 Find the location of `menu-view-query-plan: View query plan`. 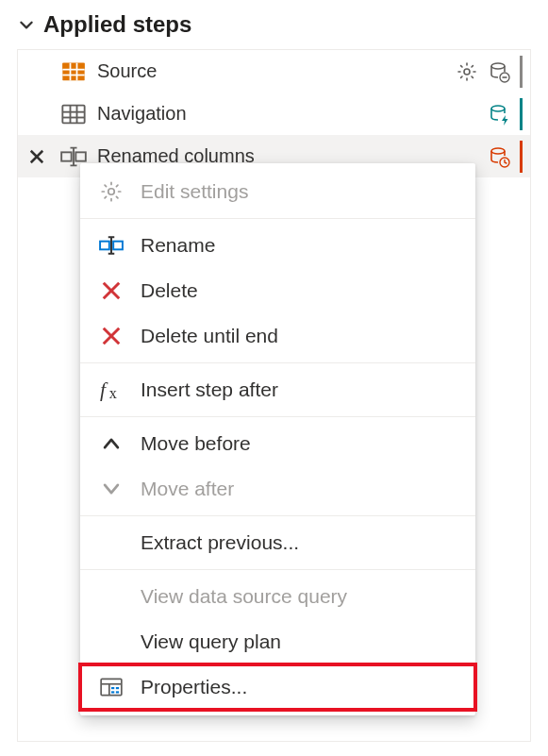

menu-view-query-plan: View query plan is located at coordinates (277, 642).